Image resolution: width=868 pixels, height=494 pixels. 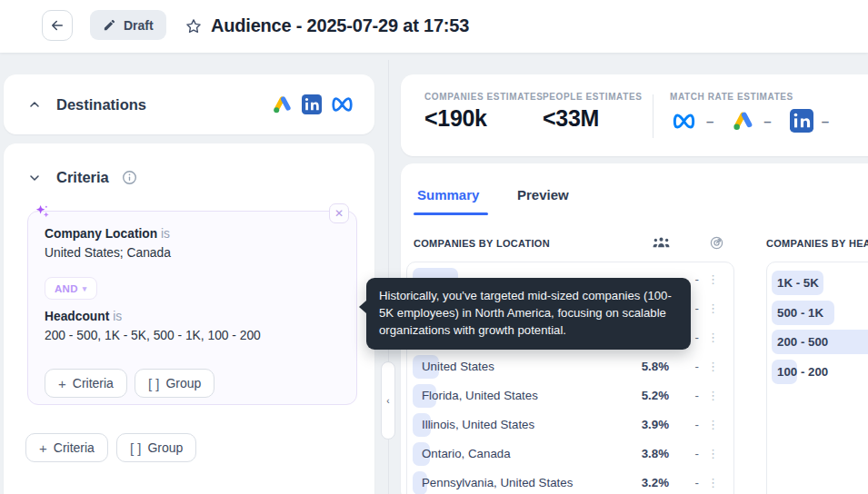 What do you see at coordinates (571, 454) in the screenshot?
I see `table-row: Ontario, Canada 3.8% - ⋮` at bounding box center [571, 454].